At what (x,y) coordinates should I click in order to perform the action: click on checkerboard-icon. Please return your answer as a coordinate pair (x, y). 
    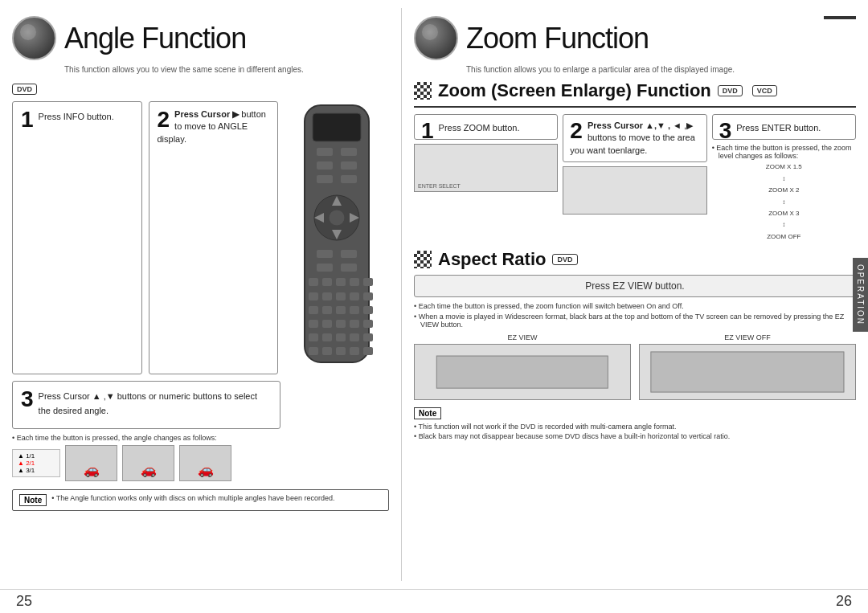
    Looking at the image, I should click on (423, 91).